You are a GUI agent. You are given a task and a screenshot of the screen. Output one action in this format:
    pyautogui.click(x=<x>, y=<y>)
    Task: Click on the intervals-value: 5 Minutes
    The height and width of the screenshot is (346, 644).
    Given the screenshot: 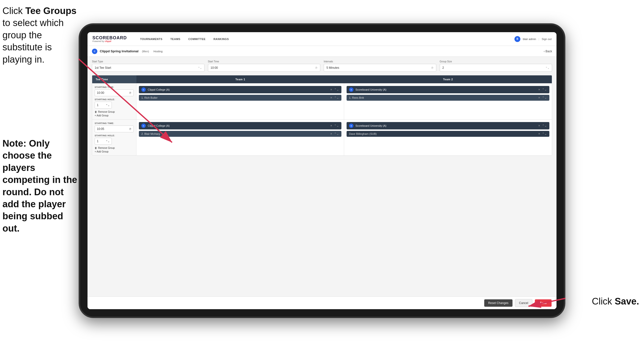 What is the action you would take?
    pyautogui.click(x=333, y=68)
    